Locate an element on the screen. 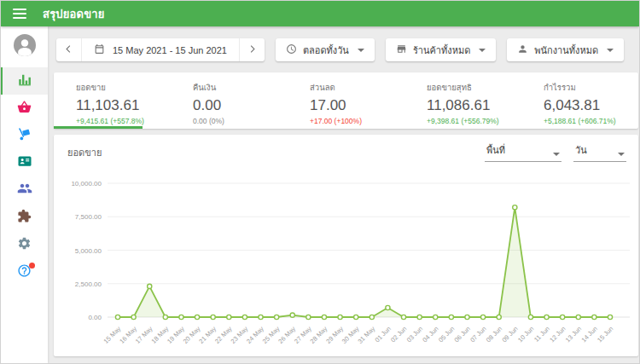 The image size is (640, 364). svg-text: 09 Jun is located at coordinates (509, 334).